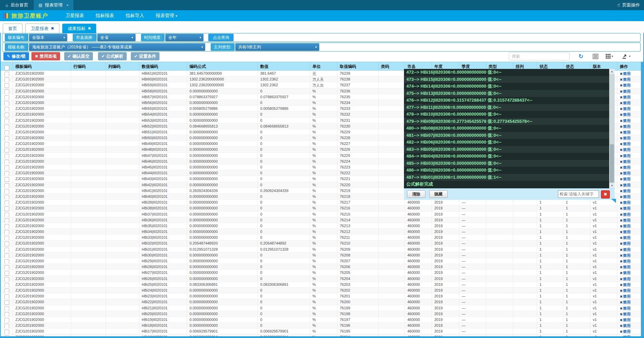 The width and height of the screenshot is (644, 338). Describe the element at coordinates (42, 66) in the screenshot. I see `column-header-1: 模板编码` at that location.